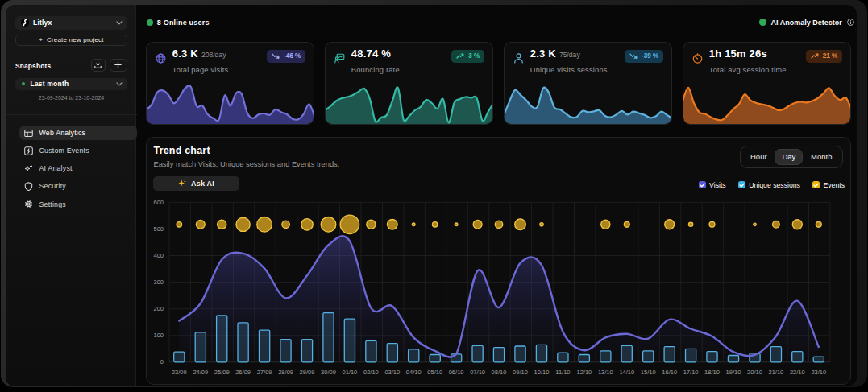 This screenshot has width=868, height=392. What do you see at coordinates (222, 372) in the screenshot?
I see `svg-text: 25/09` at bounding box center [222, 372].